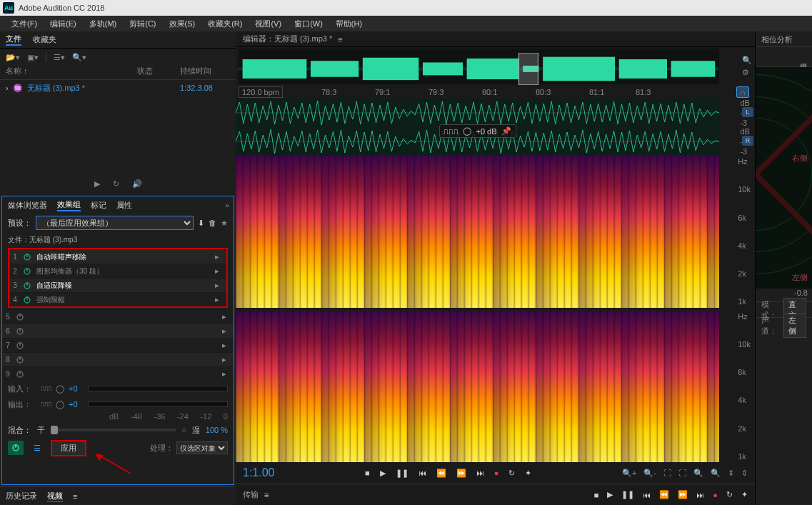 This screenshot has width=812, height=505. I want to click on list-icon: ☰▾, so click(59, 57).